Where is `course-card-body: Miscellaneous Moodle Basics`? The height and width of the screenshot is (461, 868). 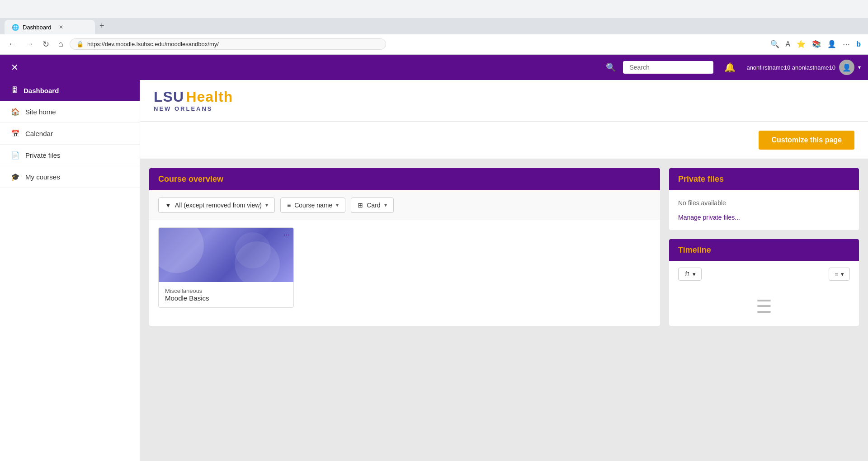 course-card-body: Miscellaneous Moodle Basics is located at coordinates (226, 295).